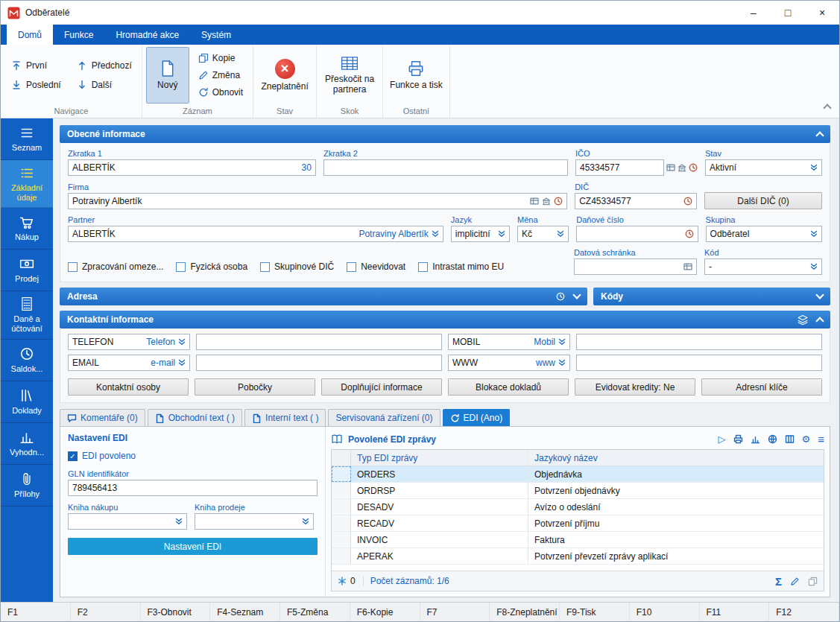  What do you see at coordinates (245, 612) in the screenshot?
I see `fkey-f4-seznam: F4-Seznam` at bounding box center [245, 612].